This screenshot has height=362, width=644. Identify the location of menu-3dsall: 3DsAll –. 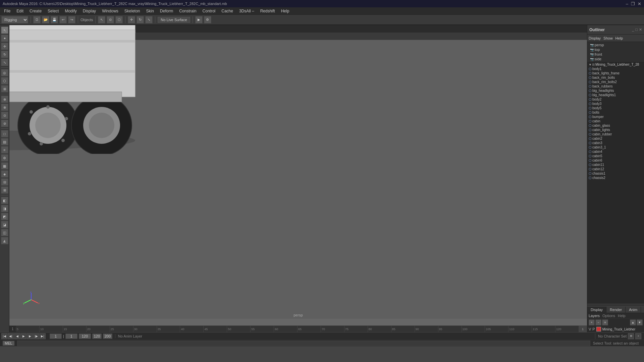
(247, 11).